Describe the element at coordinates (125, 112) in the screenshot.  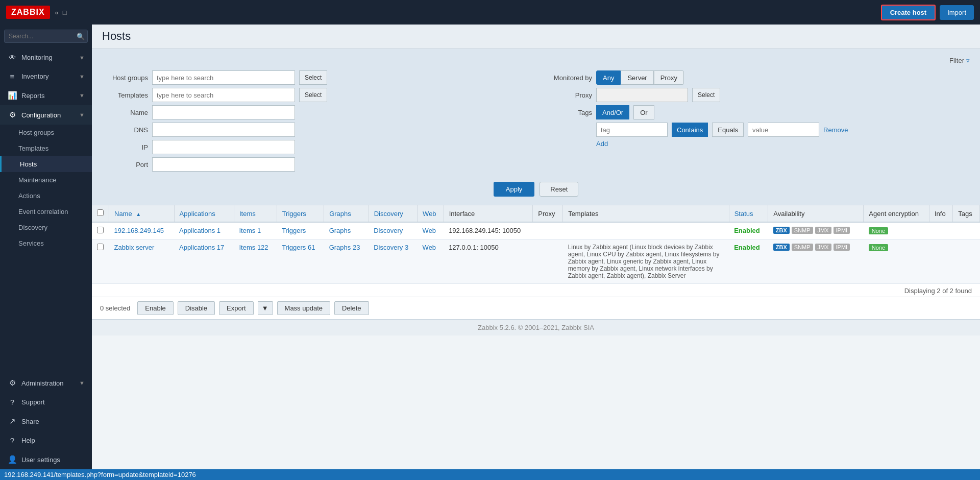
I see `name-label: Name` at that location.